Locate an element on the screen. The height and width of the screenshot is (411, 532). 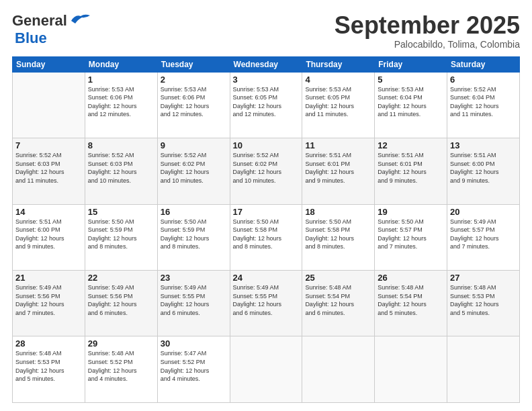
day-number: 15 is located at coordinates (121, 212).